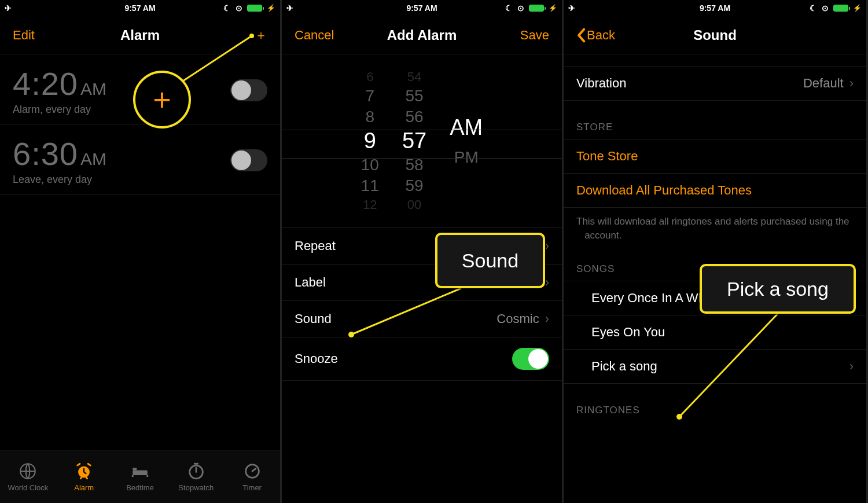 The width and height of the screenshot is (868, 503). I want to click on tab-alarm: Alarm, so click(84, 477).